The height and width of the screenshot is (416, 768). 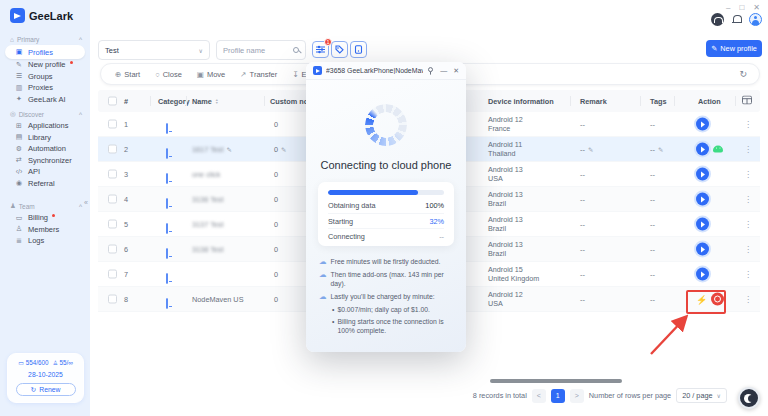 I want to click on app-logo: GeeLark, so click(x=45, y=12).